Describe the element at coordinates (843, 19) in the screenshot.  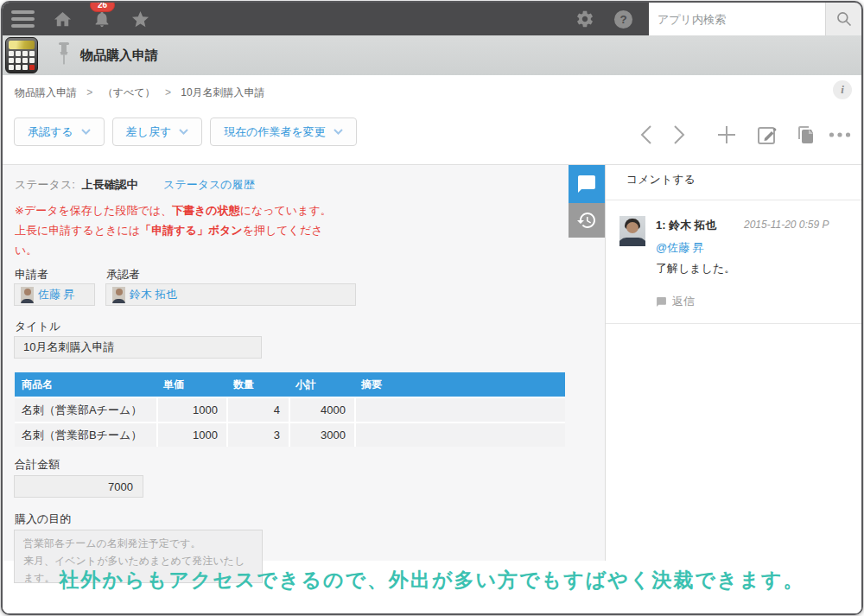
I see `search-button` at that location.